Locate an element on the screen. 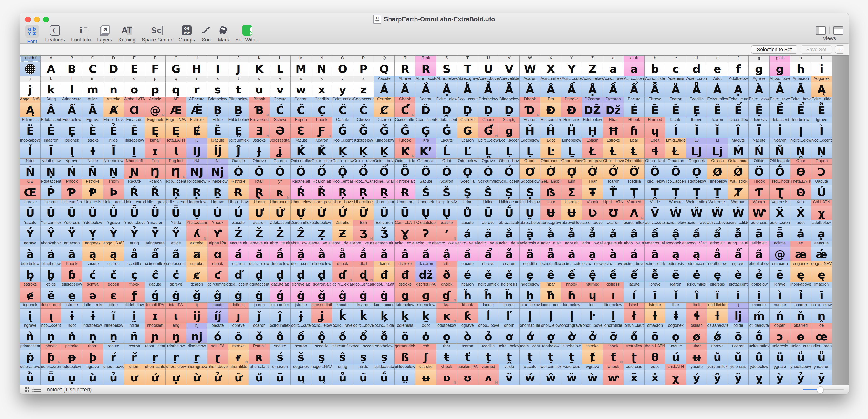 Image resolution: width=868 pixels, height=419 pixels. glyph-cell: nhookleftɲ is located at coordinates (155, 333).